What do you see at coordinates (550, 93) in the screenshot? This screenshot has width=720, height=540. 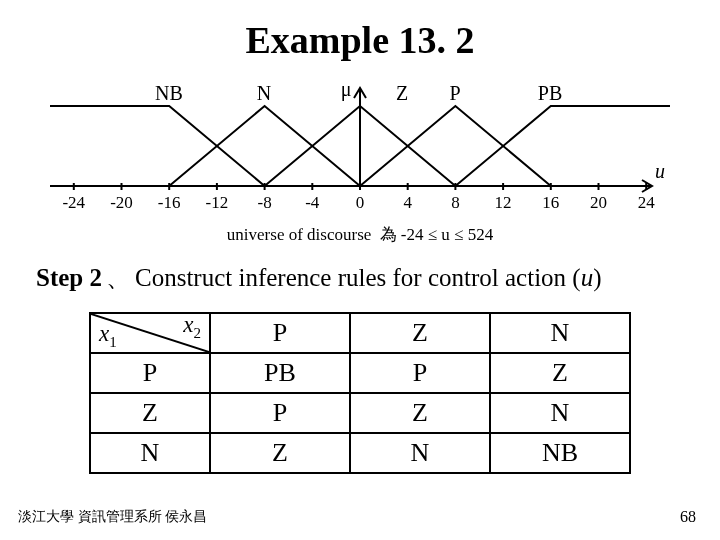 I see `fuzzy-label-pb: PB` at bounding box center [550, 93].